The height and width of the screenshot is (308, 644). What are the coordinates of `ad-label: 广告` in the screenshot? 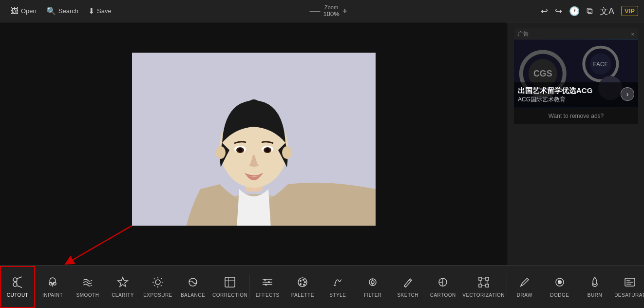 It's located at (523, 34).